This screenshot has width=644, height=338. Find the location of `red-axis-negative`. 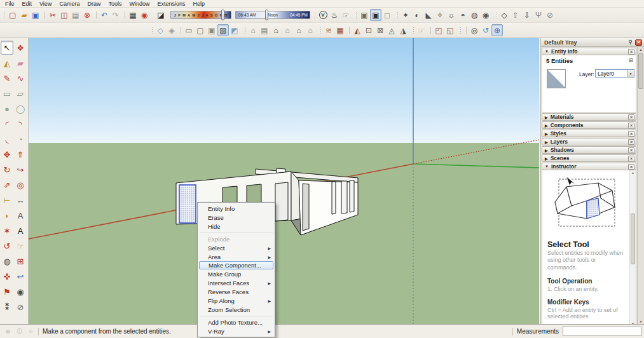

red-axis-negative is located at coordinates (476, 152).